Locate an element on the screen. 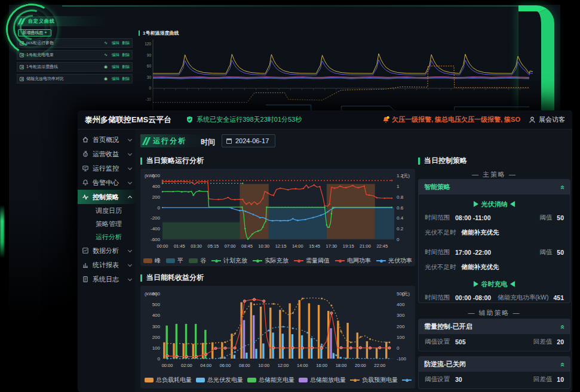 This screenshot has height=392, width=580. svg-text: 02:00 is located at coordinates (186, 365).